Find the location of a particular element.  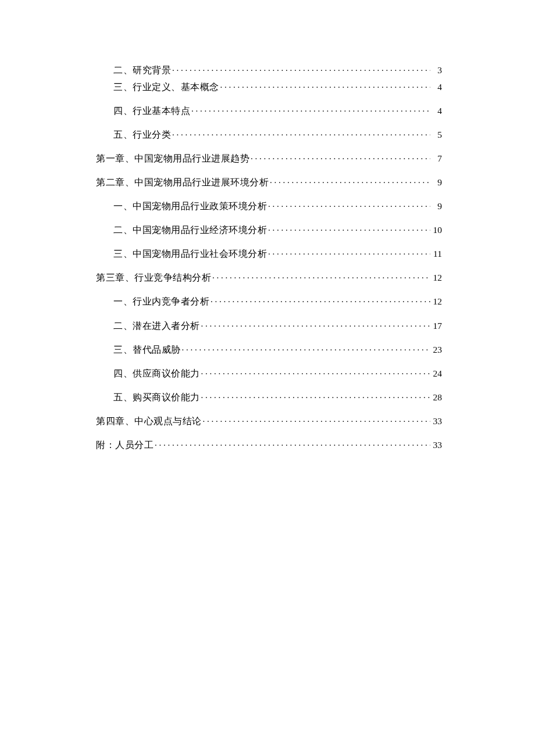

toc-entry: 二、研究背景3 is located at coordinates (269, 70).